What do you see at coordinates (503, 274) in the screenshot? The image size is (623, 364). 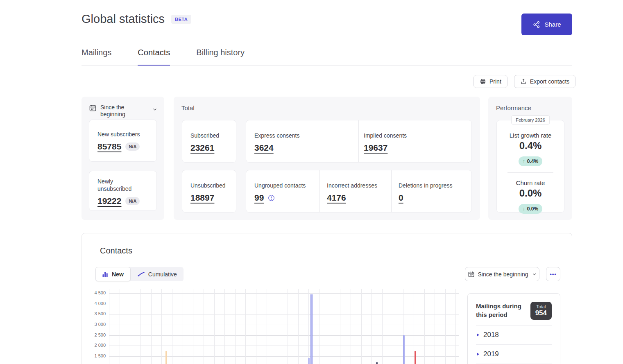 I see `chart-period-label: Since the beginning` at bounding box center [503, 274].